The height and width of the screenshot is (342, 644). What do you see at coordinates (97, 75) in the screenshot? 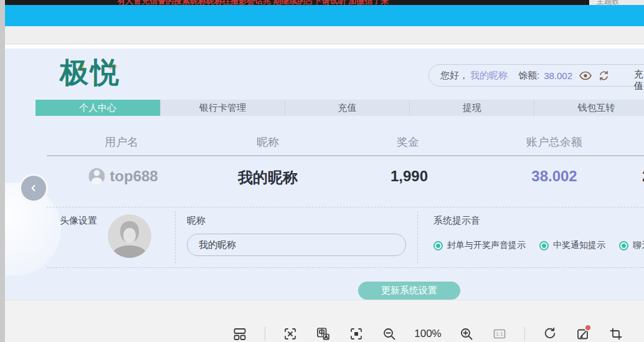
I see `site-logo: 极悦` at bounding box center [97, 75].